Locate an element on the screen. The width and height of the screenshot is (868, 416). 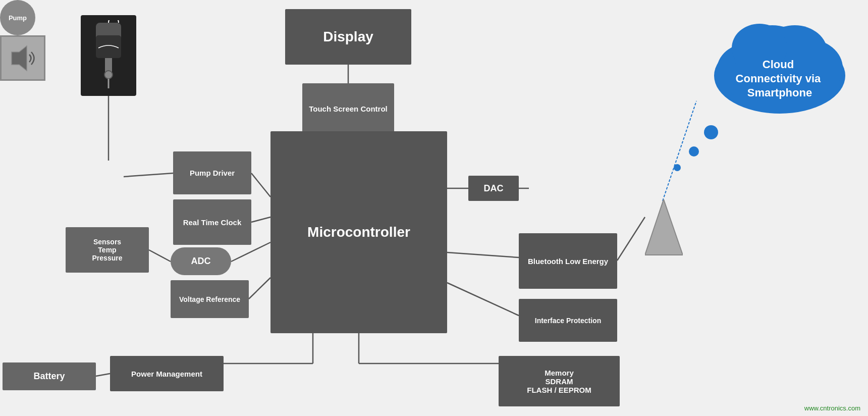
memory-box: Memory SDRAM FLASH / EEPROM is located at coordinates (559, 381).